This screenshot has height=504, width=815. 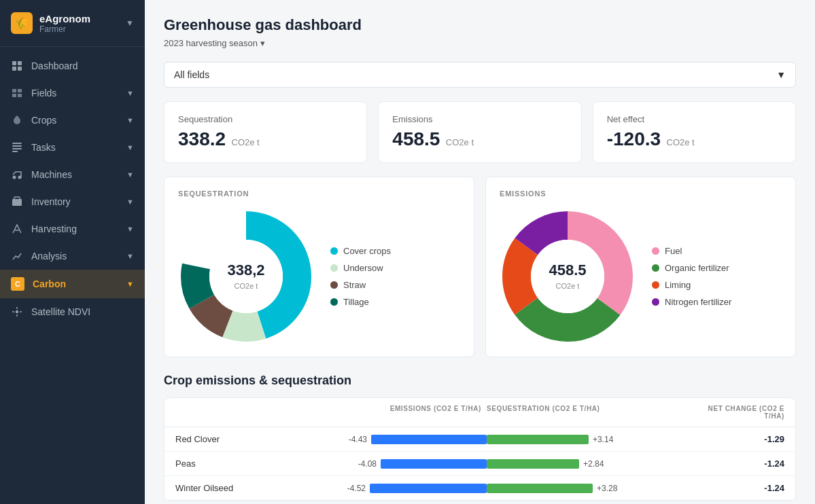 What do you see at coordinates (230, 488) in the screenshot?
I see `crop-name: Winter Oilseed` at bounding box center [230, 488].